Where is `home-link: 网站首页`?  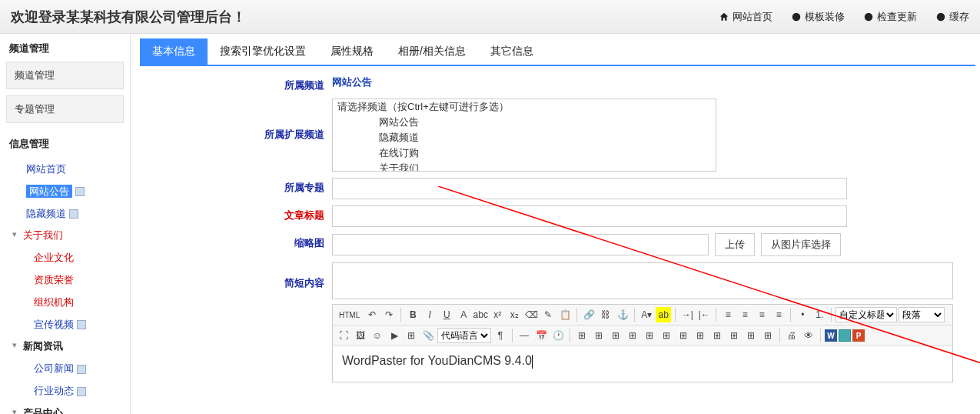 home-link: 网站首页 is located at coordinates (746, 17).